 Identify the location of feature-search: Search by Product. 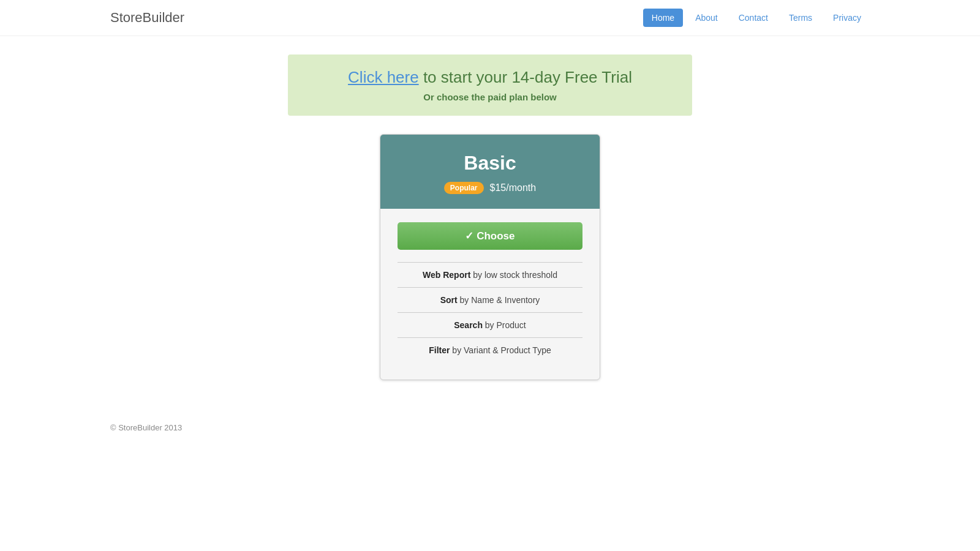
(490, 324).